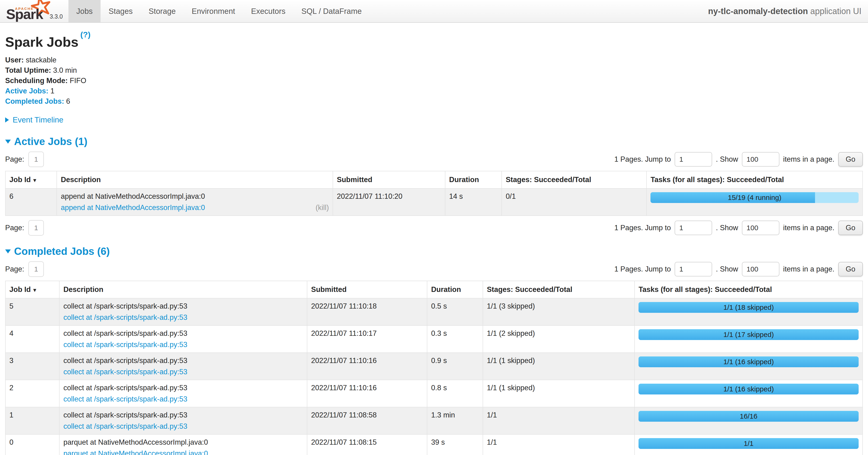 The width and height of the screenshot is (868, 455). Describe the element at coordinates (28, 70) in the screenshot. I see `summary-label: Total Uptime:` at that location.